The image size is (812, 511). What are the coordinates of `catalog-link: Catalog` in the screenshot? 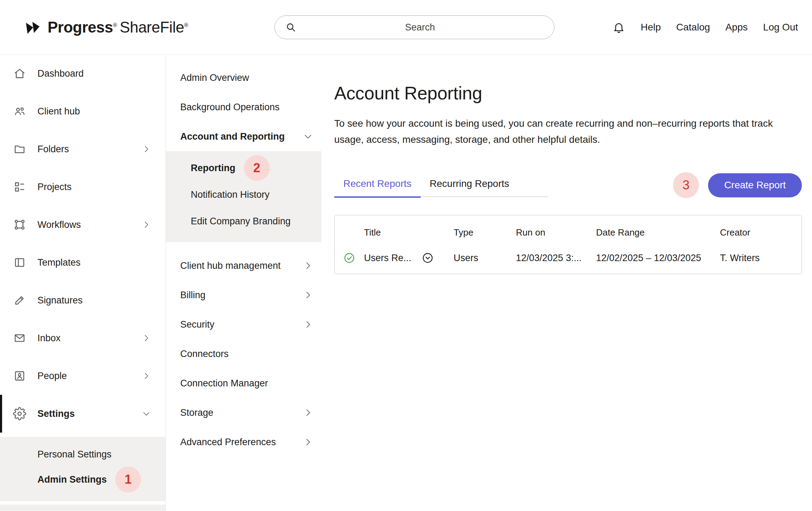 It's located at (693, 27).